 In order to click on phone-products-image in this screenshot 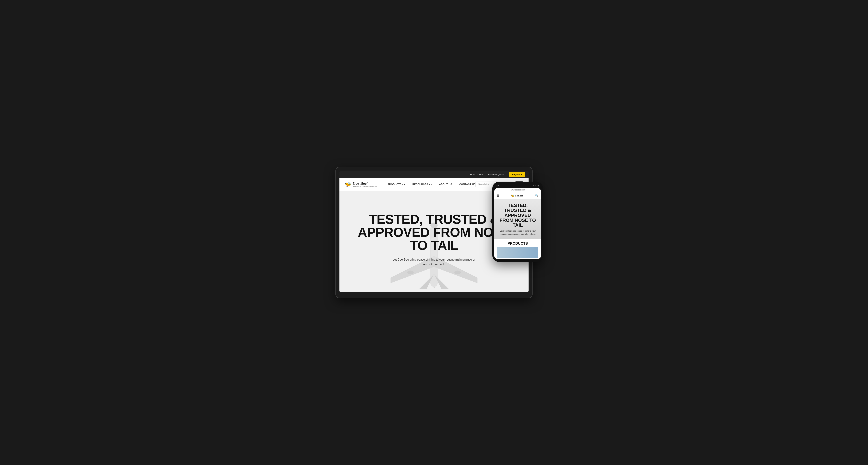, I will do `click(518, 252)`.